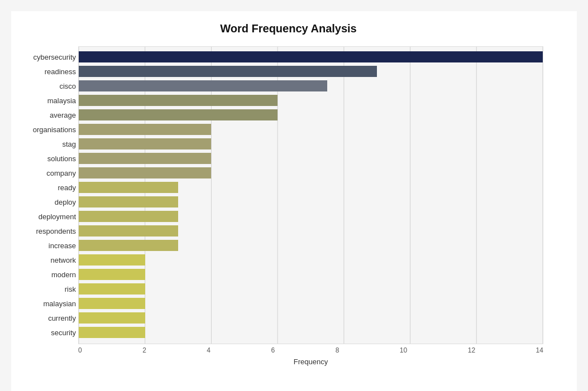 This screenshot has height=391, width=588. Describe the element at coordinates (45, 158) in the screenshot. I see `bar-label-inner: solutions` at that location.